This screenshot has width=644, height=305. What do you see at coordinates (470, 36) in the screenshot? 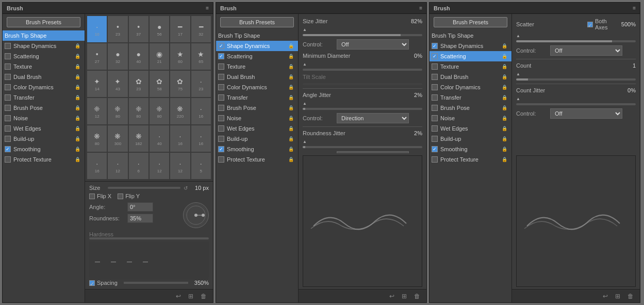
I see `p3-sidebar-item-brush-tip-shape: Brush Tip Shape` at bounding box center [470, 36].